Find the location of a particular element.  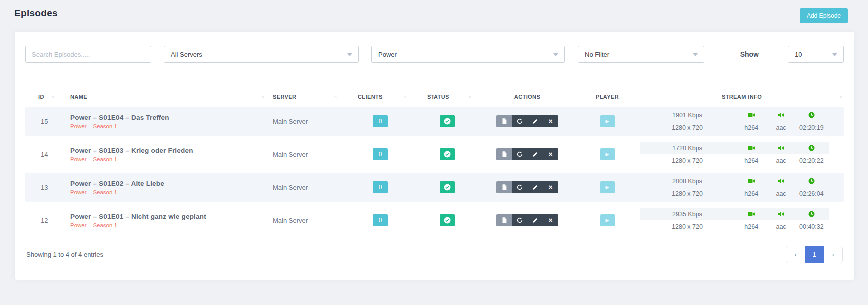

header-status: STATUS ↑↓ is located at coordinates (447, 97).